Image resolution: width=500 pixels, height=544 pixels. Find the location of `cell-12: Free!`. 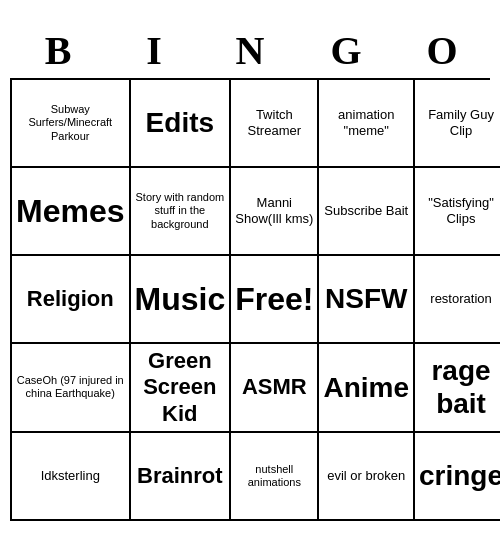

cell-12: Free! is located at coordinates (275, 300).